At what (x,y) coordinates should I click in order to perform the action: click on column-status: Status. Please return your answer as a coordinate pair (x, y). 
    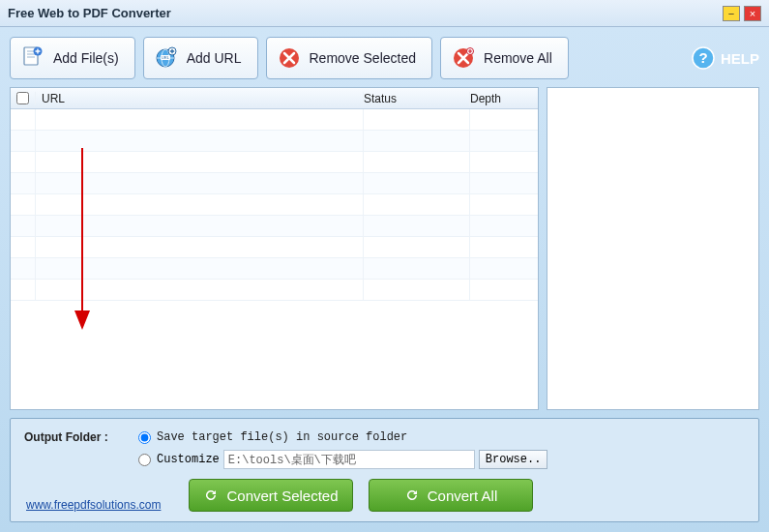
    Looking at the image, I should click on (417, 99).